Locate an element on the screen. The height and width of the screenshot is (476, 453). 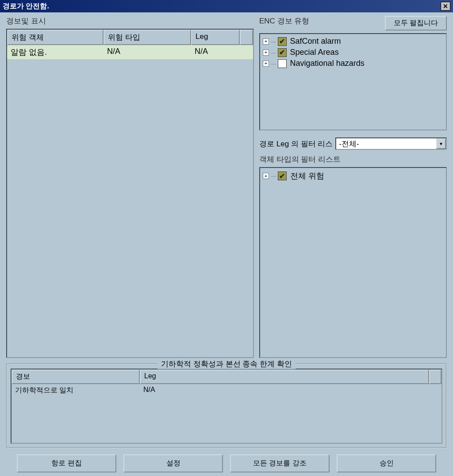
leg-filter-label: 경로 Leg 의 필터 리스 is located at coordinates (296, 144).